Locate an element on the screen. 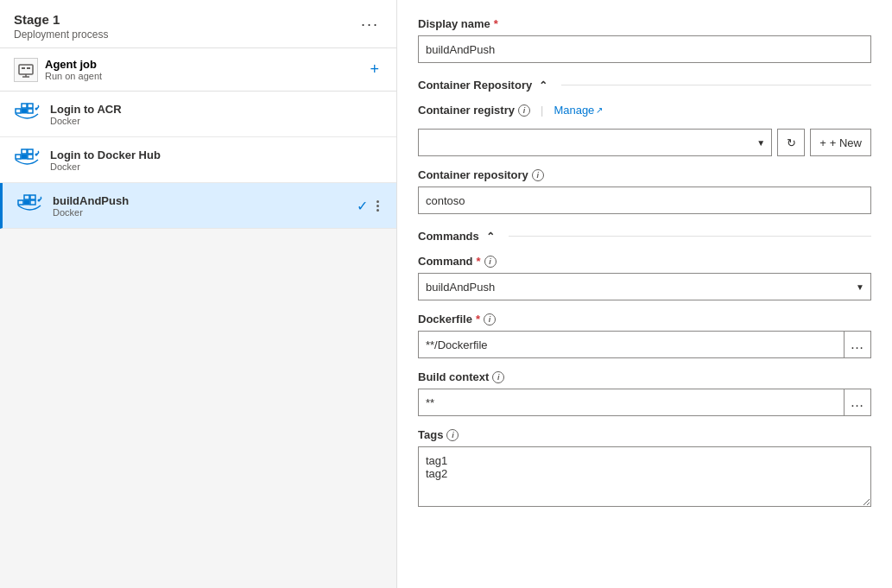 The width and height of the screenshot is (892, 588). new-label: + New is located at coordinates (846, 143).